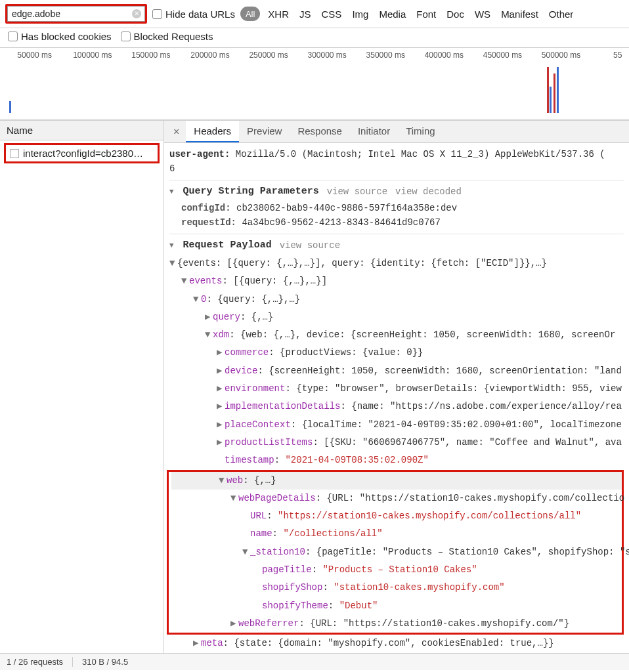 The image size is (629, 672). I want to click on timeline-tick: 500000 ms, so click(561, 55).